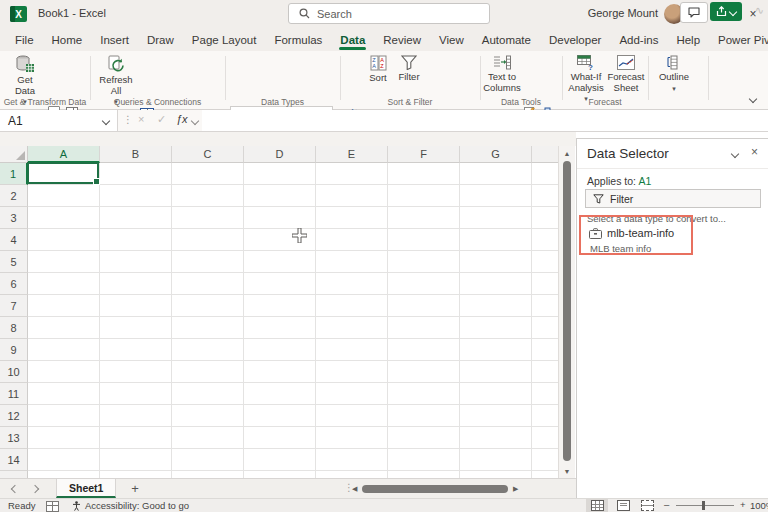 This screenshot has height=512, width=768. What do you see at coordinates (86, 488) in the screenshot?
I see `sheet-tab-sheet1: Sheet1` at bounding box center [86, 488].